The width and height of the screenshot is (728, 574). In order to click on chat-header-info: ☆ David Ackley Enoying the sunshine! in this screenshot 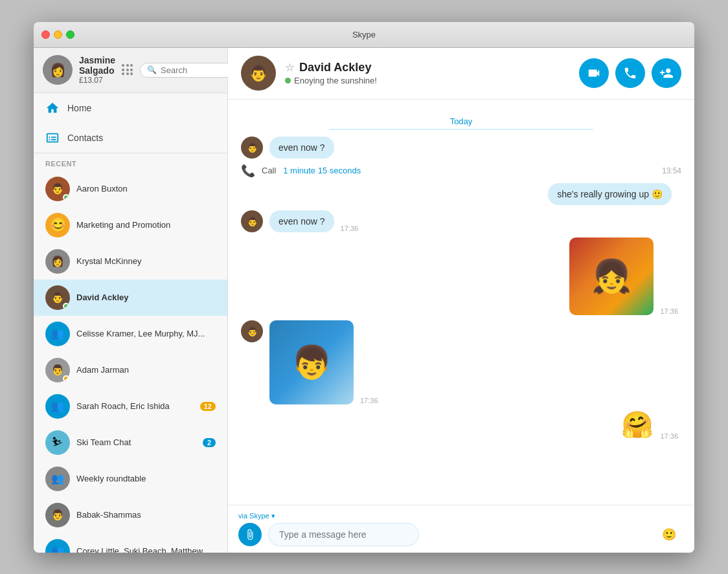, I will do `click(427, 73)`.